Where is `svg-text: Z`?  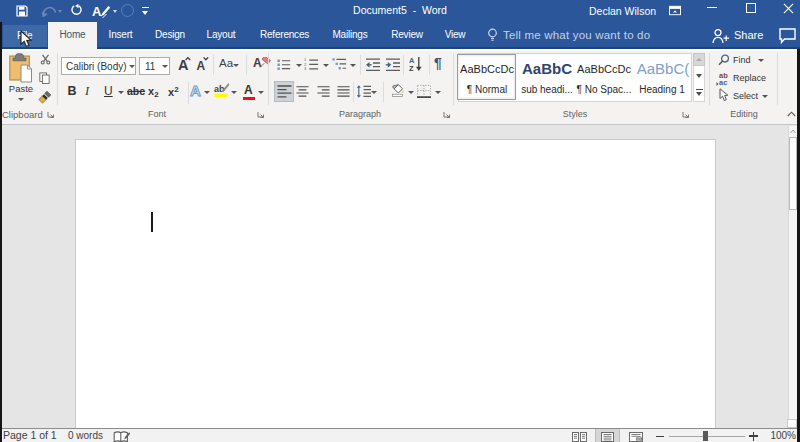 svg-text: Z is located at coordinates (412, 68).